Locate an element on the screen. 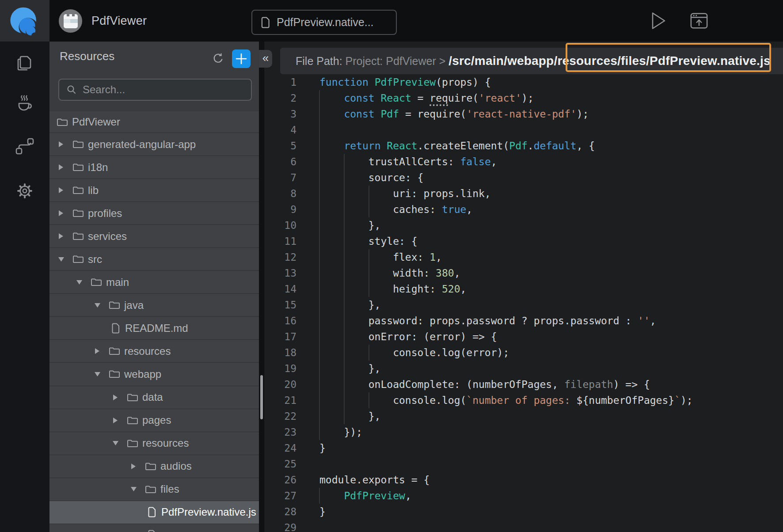  code-line-23: 23 }); is located at coordinates (524, 432).